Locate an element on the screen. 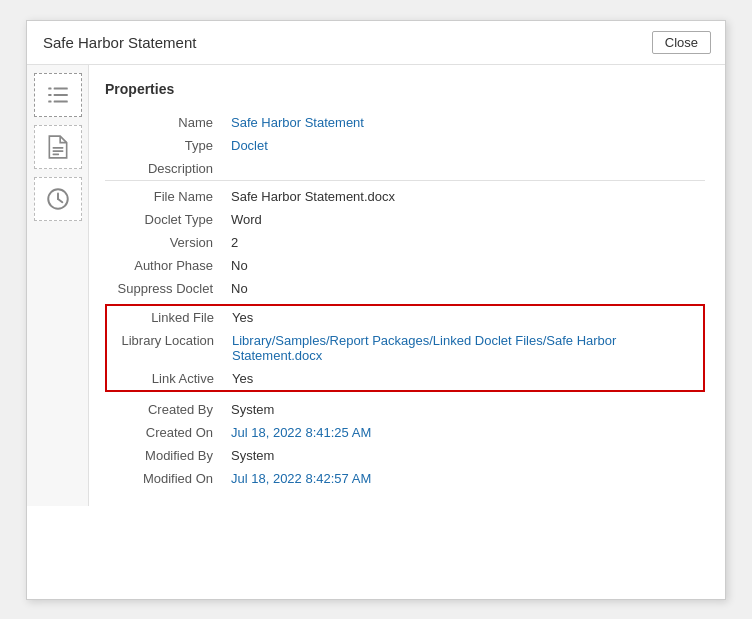 Image resolution: width=752 pixels, height=619 pixels. modified-on-link: Jul 18, 2022 8:42:57 AM is located at coordinates (301, 478).